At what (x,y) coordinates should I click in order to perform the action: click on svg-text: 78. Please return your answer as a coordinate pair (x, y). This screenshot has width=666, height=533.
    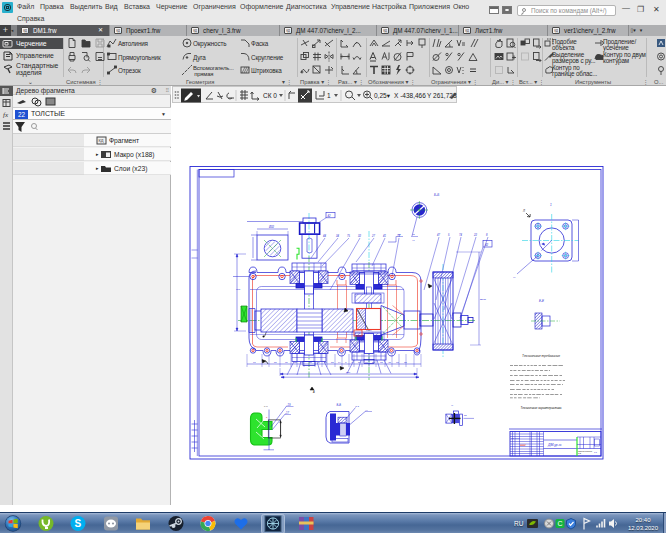
    Looking at the image, I should click on (400, 234).